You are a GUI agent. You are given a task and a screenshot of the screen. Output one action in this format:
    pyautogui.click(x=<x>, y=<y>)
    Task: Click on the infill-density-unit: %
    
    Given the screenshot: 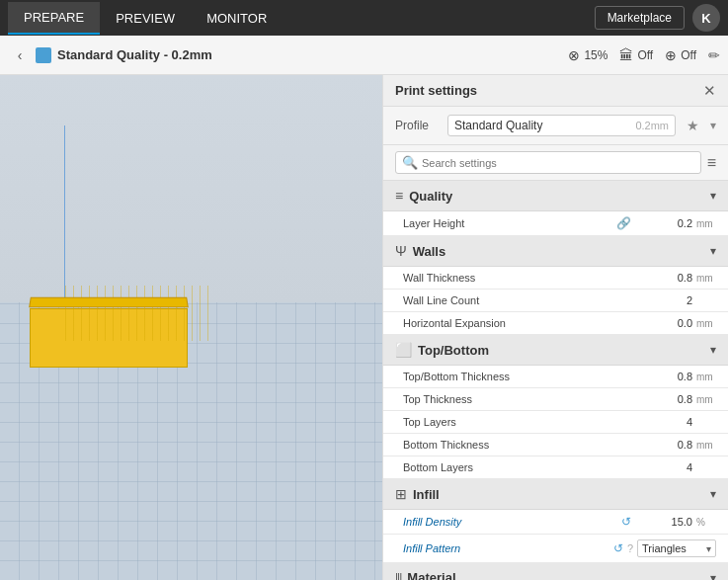 What is the action you would take?
    pyautogui.click(x=706, y=522)
    